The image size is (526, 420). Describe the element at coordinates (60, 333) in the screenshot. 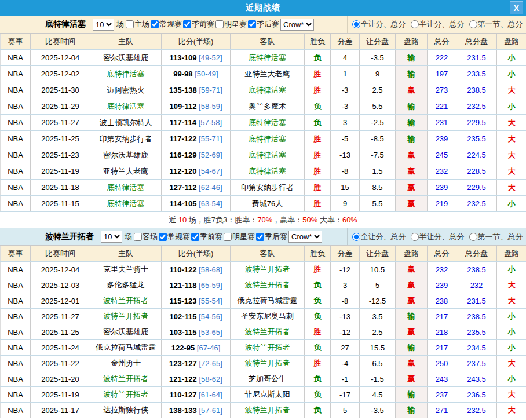

I see `cell-date: 2025-11-25` at that location.